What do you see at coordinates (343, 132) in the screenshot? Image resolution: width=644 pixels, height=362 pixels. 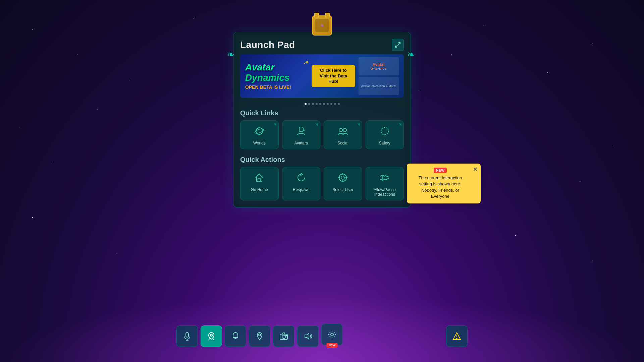 I see `social-icon` at bounding box center [343, 132].